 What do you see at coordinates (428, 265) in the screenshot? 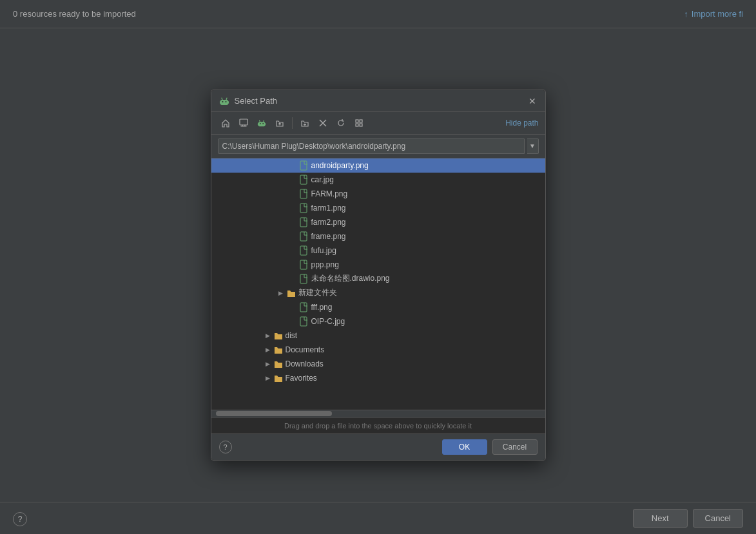
I see `file-name: ppp.png` at bounding box center [428, 265].